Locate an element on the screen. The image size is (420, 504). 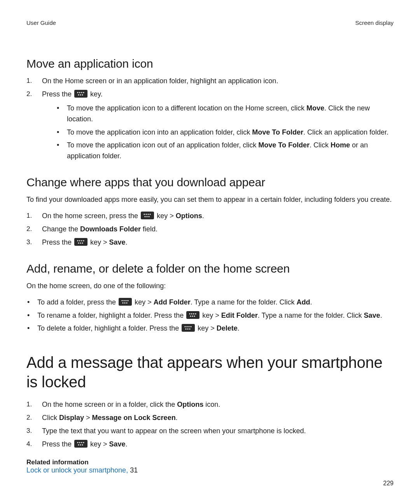
text: Type the text that you want to appear on… is located at coordinates (174, 431).